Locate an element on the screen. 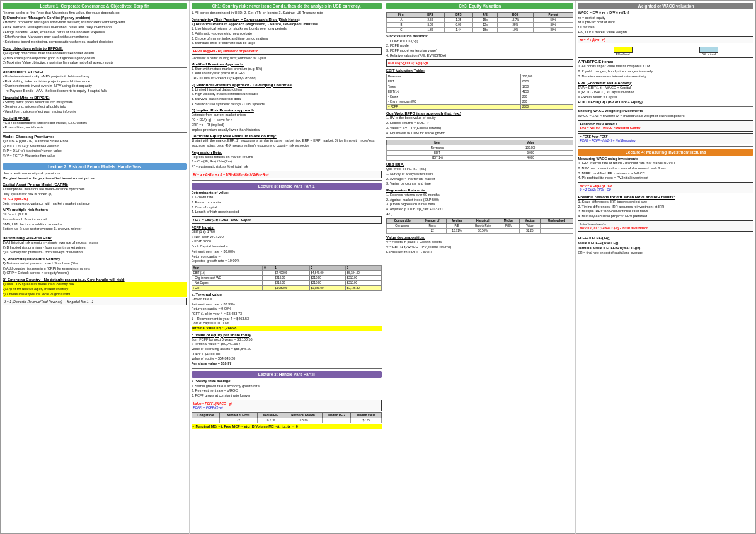 Image resolution: width=756 pixels, height=534 pixels. col3-bt-header: Comparable Number of Median Historical M… is located at coordinates (479, 221).